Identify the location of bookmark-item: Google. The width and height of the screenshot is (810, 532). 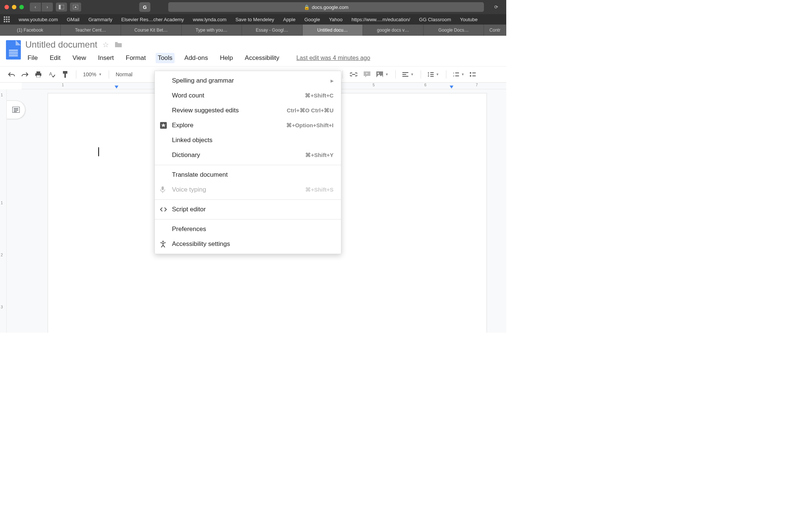
(312, 19).